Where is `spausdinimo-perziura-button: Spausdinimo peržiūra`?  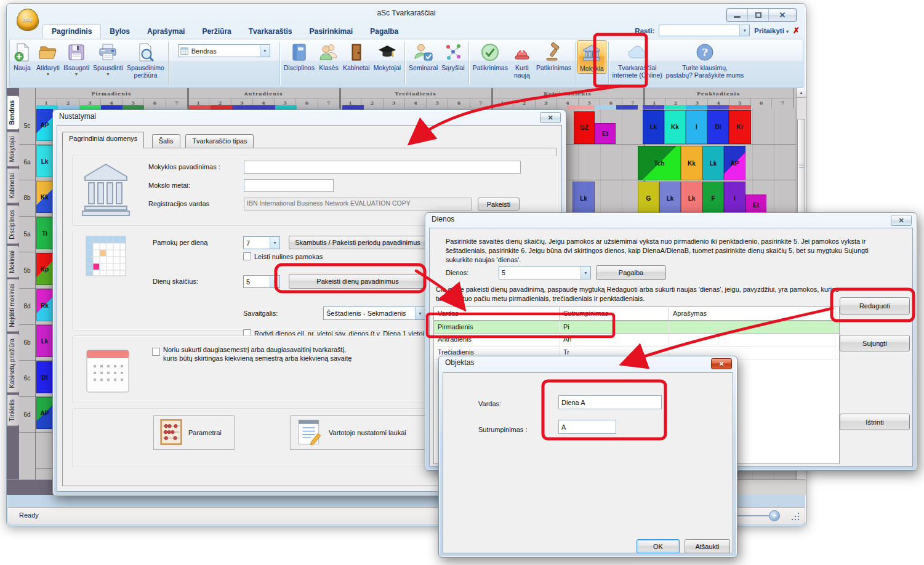 spausdinimo-perziura-button: Spausdinimo peržiūra is located at coordinates (145, 60).